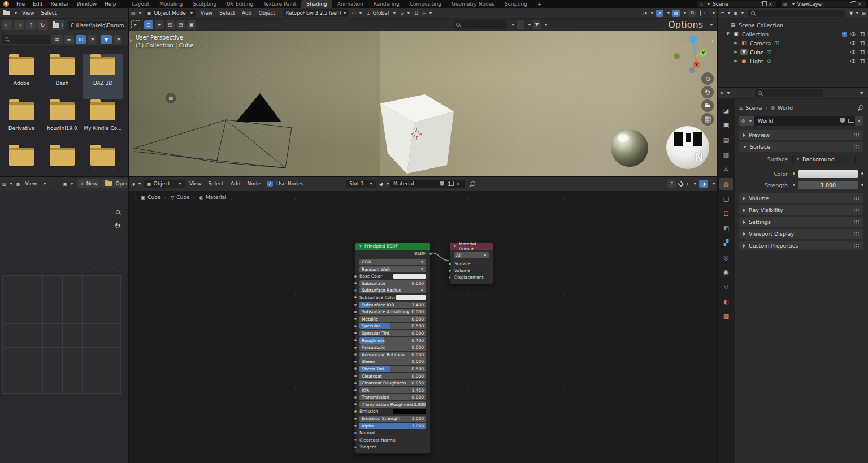 This screenshot has height=463, width=868. What do you see at coordinates (19, 25) in the screenshot?
I see `forward-button: →` at bounding box center [19, 25].